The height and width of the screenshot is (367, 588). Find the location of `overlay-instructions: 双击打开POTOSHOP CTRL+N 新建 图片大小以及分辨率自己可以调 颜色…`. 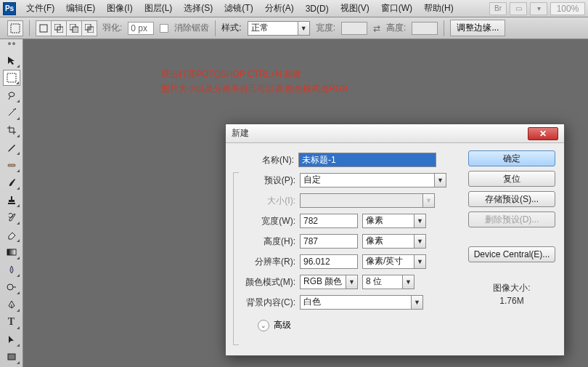

overlay-instructions: 双击打开POTOSHOP CTRL+N 新建 图片大小以及分辨率自己可以调 颜色… is located at coordinates (254, 81).